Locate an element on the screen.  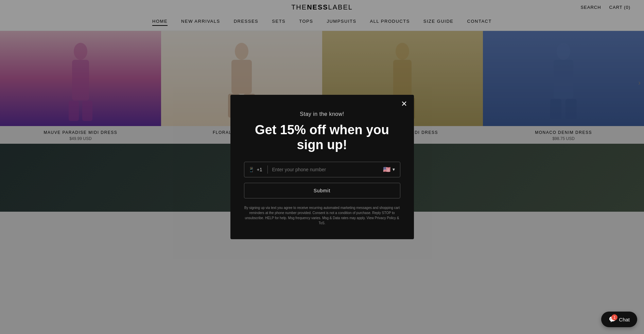
modal-title: Get 15% off when you sign up! is located at coordinates (322, 137).